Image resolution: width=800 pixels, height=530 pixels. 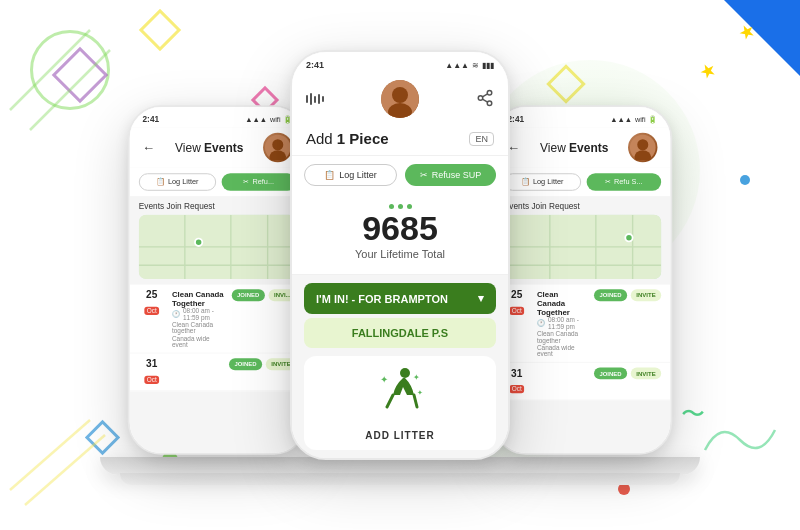 I want to click on log-litter-btn-center: 📋 Log Litter, so click(x=350, y=175).